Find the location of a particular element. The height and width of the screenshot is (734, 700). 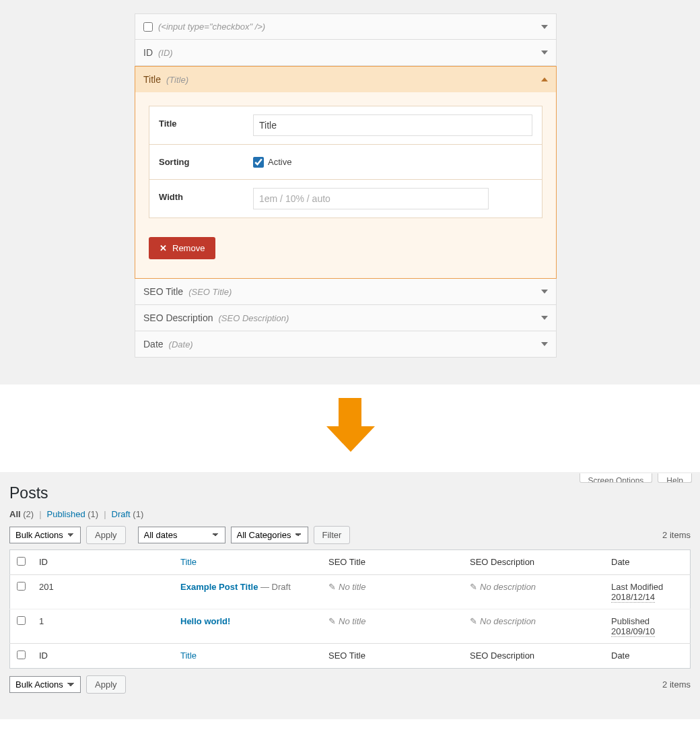

accordion-label: Title is located at coordinates (152, 79).